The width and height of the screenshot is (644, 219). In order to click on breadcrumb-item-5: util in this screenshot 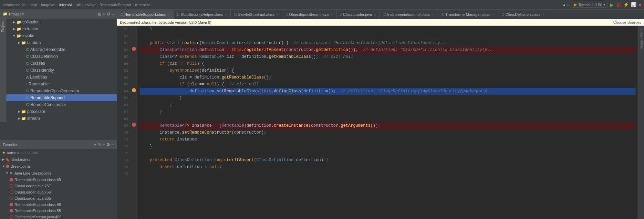, I will do `click(78, 5)`.